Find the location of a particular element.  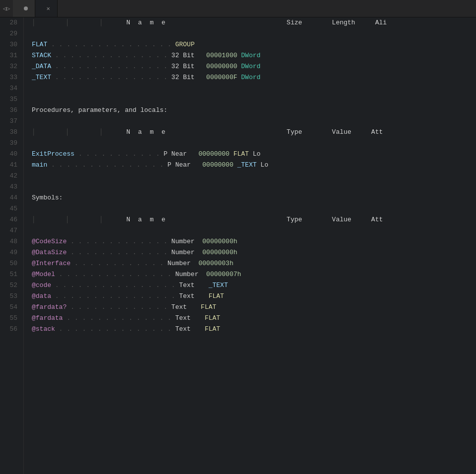

code-line-54: @fardata? . . . . . . . . . . . . . Text… is located at coordinates (254, 307).